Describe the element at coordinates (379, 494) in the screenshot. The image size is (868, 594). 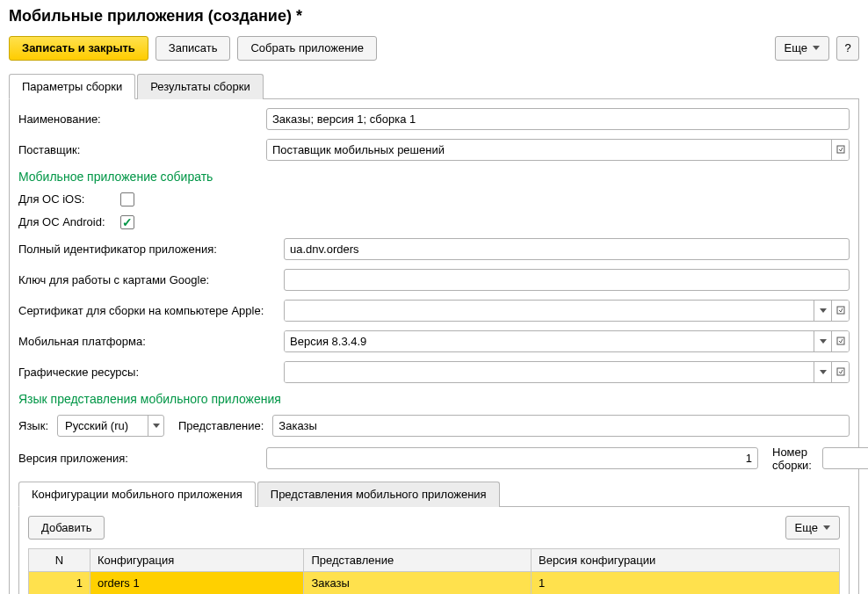
I see `tab-representations: Представления мобильного приложения` at that location.